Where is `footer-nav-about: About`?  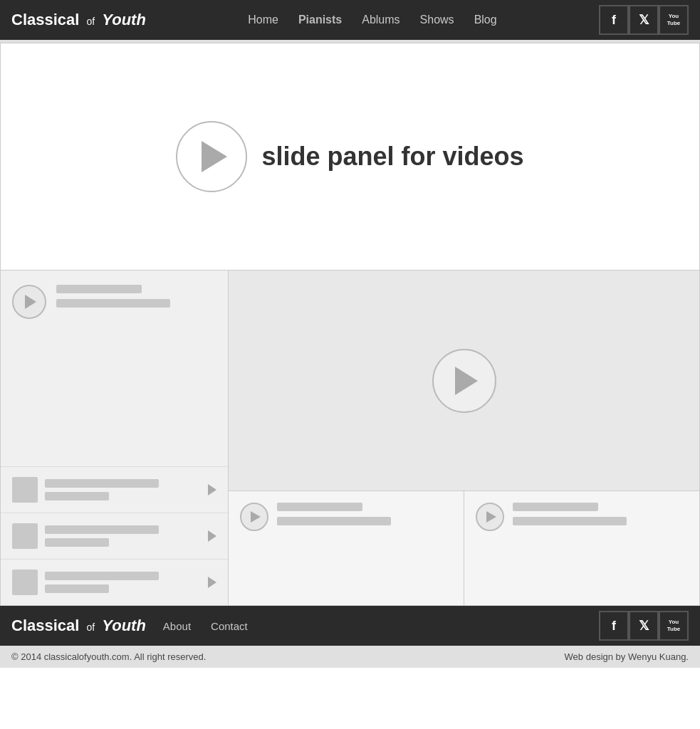
footer-nav-about: About is located at coordinates (177, 626).